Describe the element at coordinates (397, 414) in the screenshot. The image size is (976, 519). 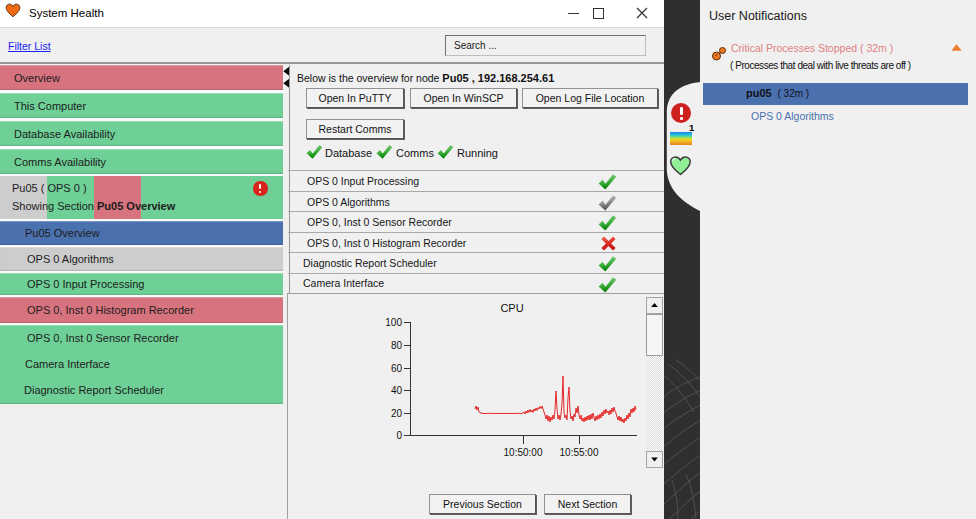
I see `svg-text: 20` at that location.